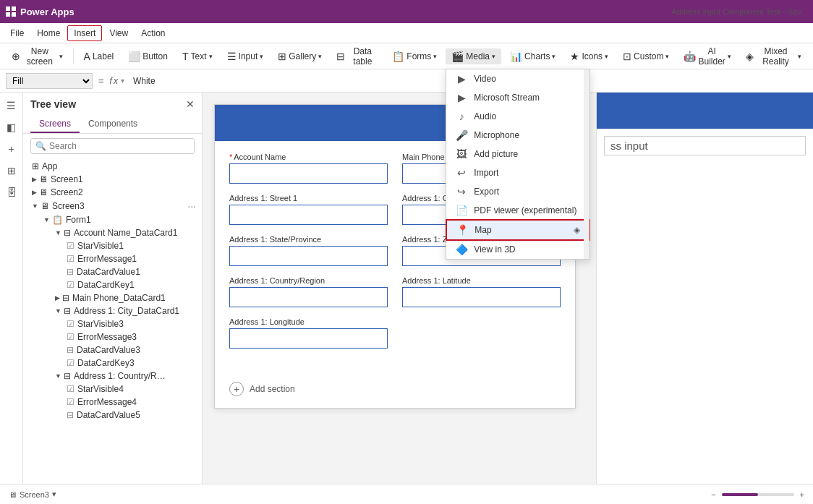  I want to click on tree-item-screen1: ▶ 🖥 Screen1, so click(113, 179).